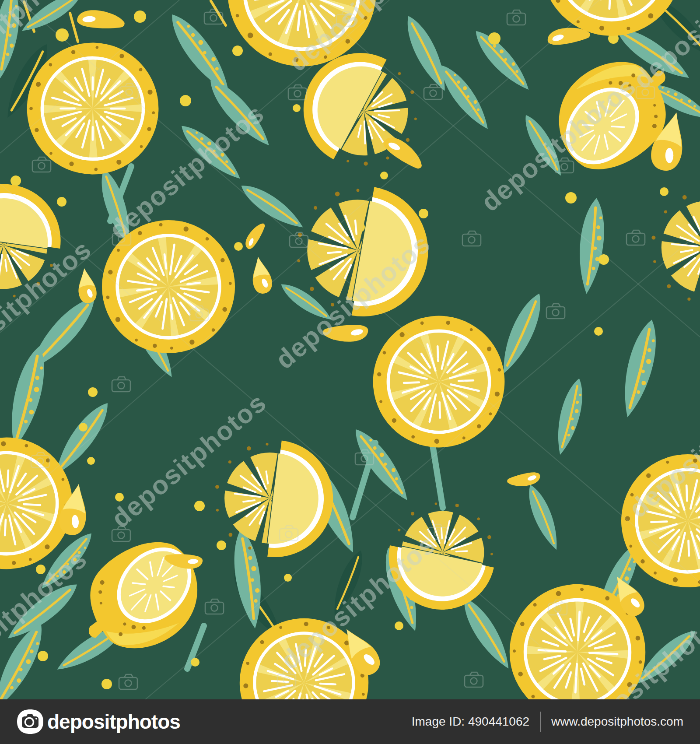 This screenshot has width=700, height=744. I want to click on image-meta: Image ID: 490441062 www.depositphotos.co…, so click(548, 722).